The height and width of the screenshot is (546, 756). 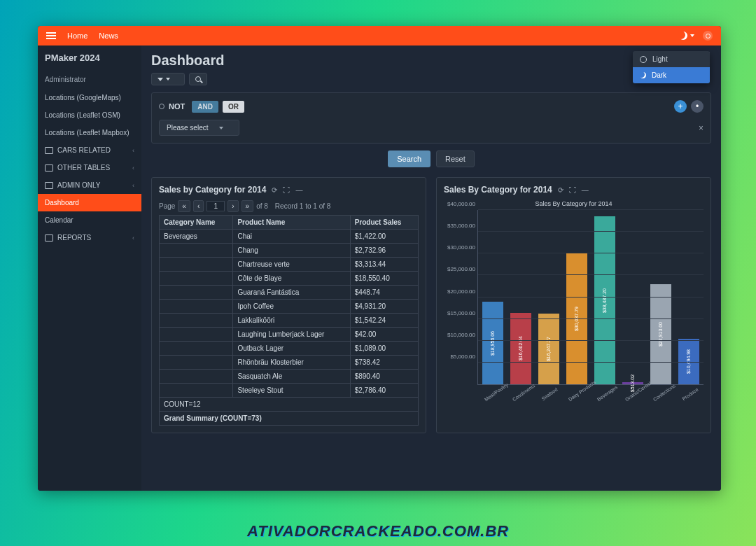 I want to click on col-category: Category Name, so click(x=196, y=223).